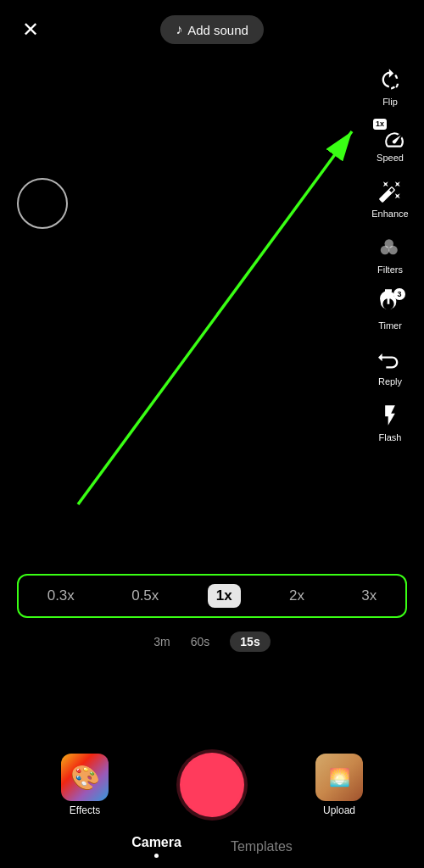 The height and width of the screenshot is (868, 424). Describe the element at coordinates (390, 415) in the screenshot. I see `flash-icon` at that location.